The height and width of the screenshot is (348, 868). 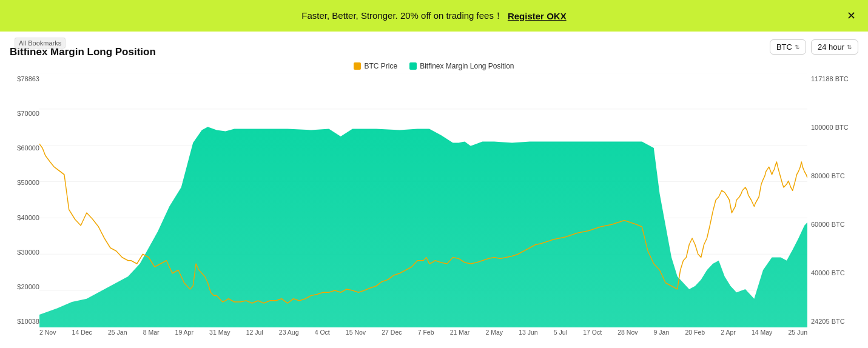 What do you see at coordinates (40, 43) in the screenshot?
I see `breadcrumb: All Bookmarks` at bounding box center [40, 43].